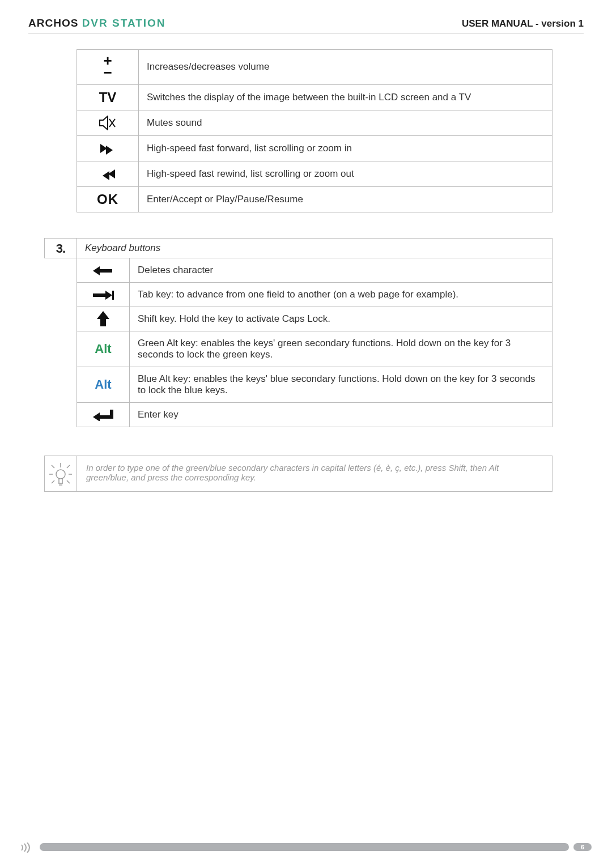 The width and height of the screenshot is (612, 868). What do you see at coordinates (341, 270) in the screenshot?
I see `kb-desc: Deletes character` at bounding box center [341, 270].